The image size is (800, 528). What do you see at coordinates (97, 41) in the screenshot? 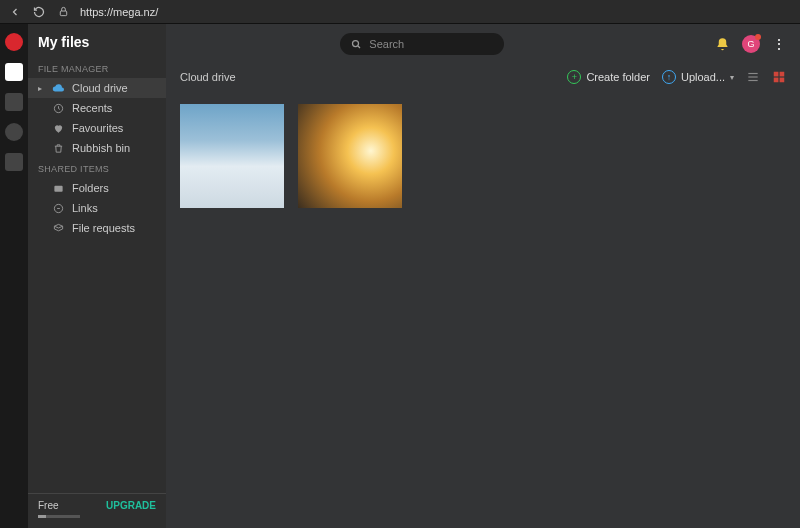
I see `page-title: My files` at bounding box center [97, 41].